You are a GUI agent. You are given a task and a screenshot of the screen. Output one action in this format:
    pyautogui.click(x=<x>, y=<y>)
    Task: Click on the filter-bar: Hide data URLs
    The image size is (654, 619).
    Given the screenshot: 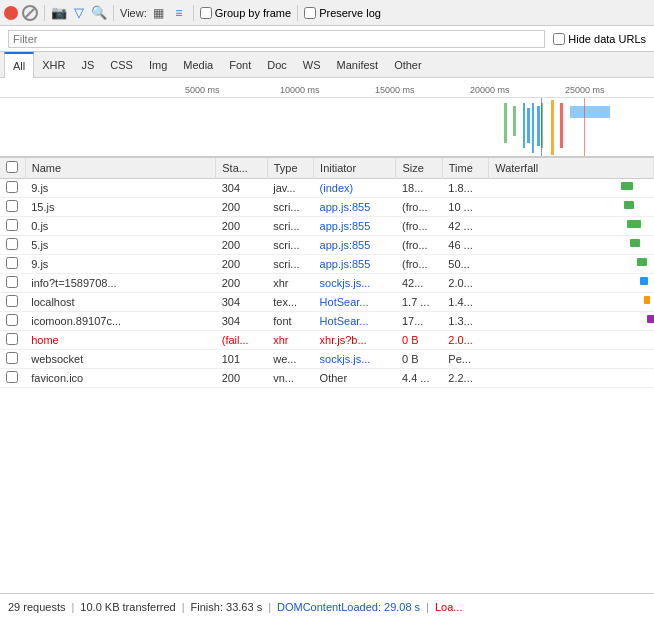 What is the action you would take?
    pyautogui.click(x=327, y=39)
    